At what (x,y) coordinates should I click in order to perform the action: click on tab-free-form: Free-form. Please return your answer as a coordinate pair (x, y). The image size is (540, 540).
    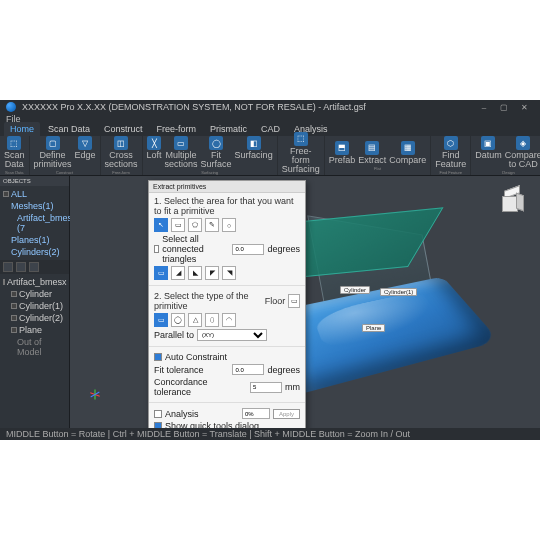
    Looking at the image, I should click on (177, 129).